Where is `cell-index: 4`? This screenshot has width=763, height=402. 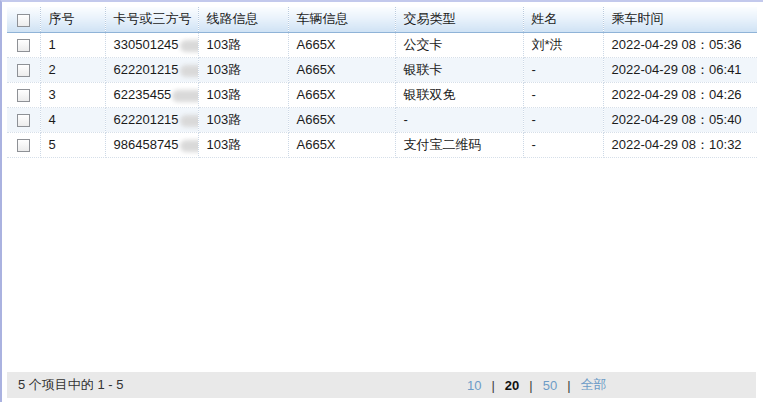 cell-index: 4 is located at coordinates (72, 120).